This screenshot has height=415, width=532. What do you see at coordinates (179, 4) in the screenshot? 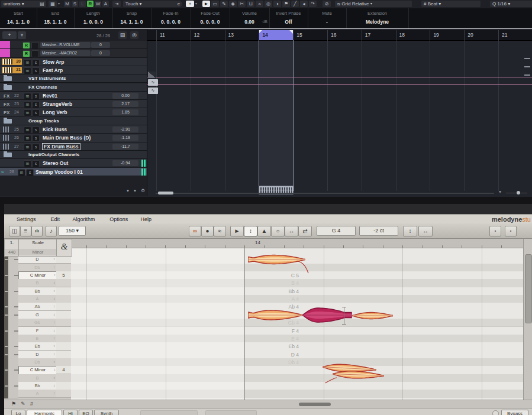
I see `edit-channel-button: e` at bounding box center [179, 4].